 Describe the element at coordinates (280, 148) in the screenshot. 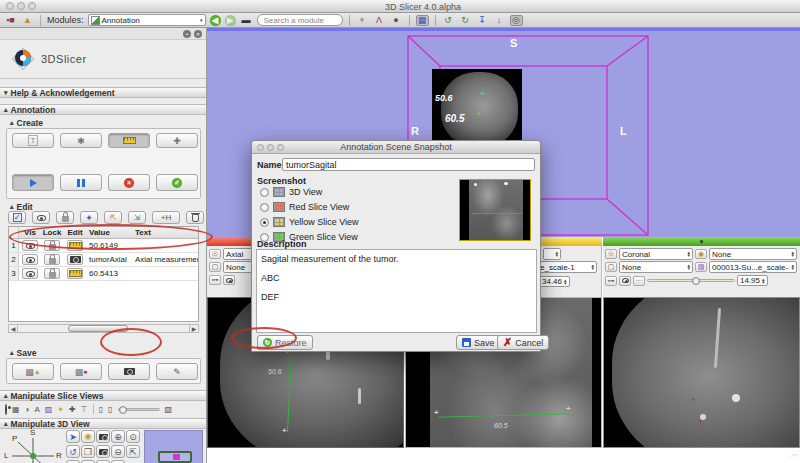

I see `dialog-zoom-button` at that location.